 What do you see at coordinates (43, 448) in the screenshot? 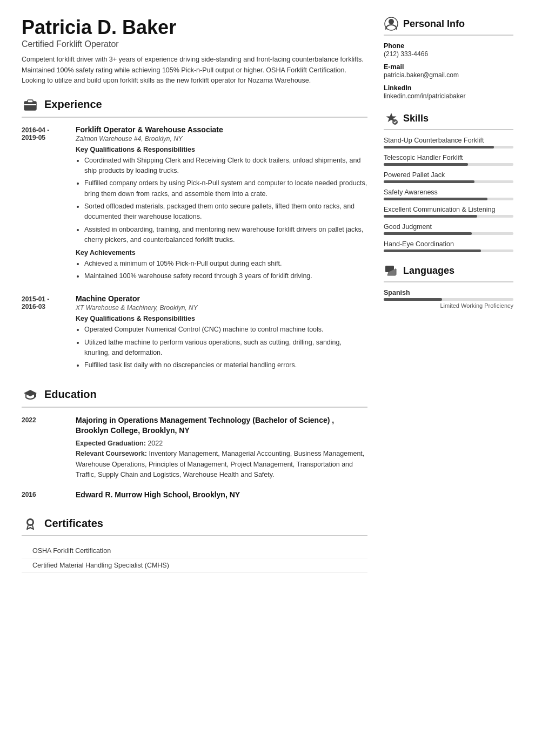
I see `education-date-1: 2022` at bounding box center [43, 448].